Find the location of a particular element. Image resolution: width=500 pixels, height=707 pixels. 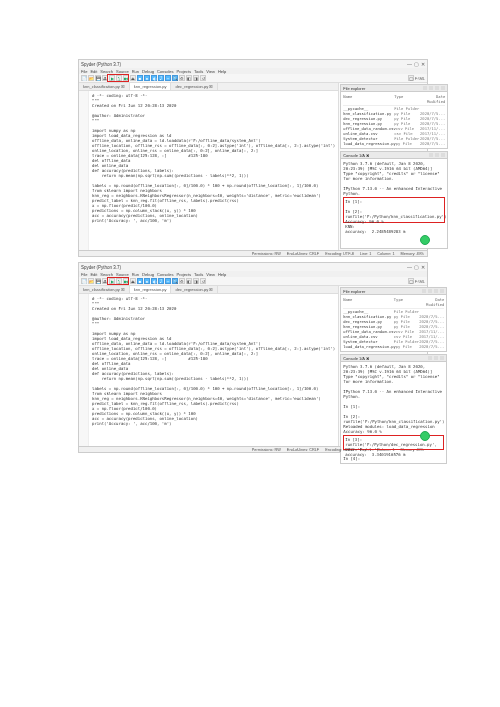

kite-indicator is located at coordinates (425, 240).